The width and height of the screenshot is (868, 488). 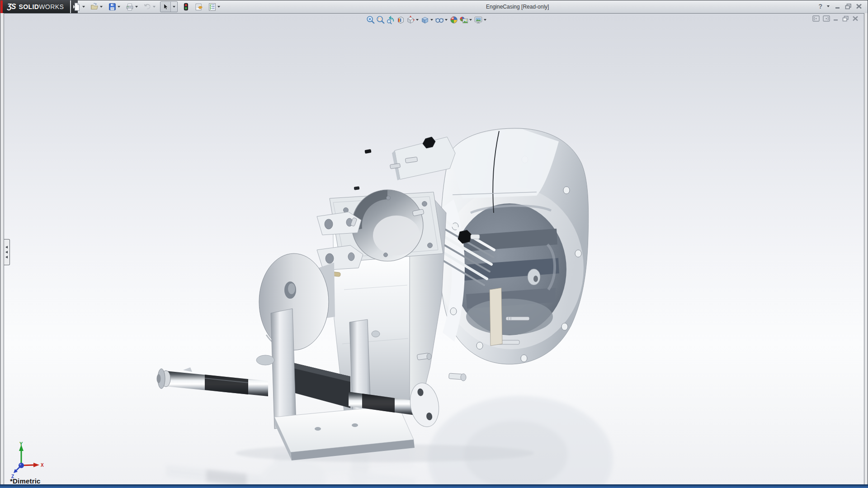 I want to click on rebuild-traffic-light-icon, so click(x=186, y=7).